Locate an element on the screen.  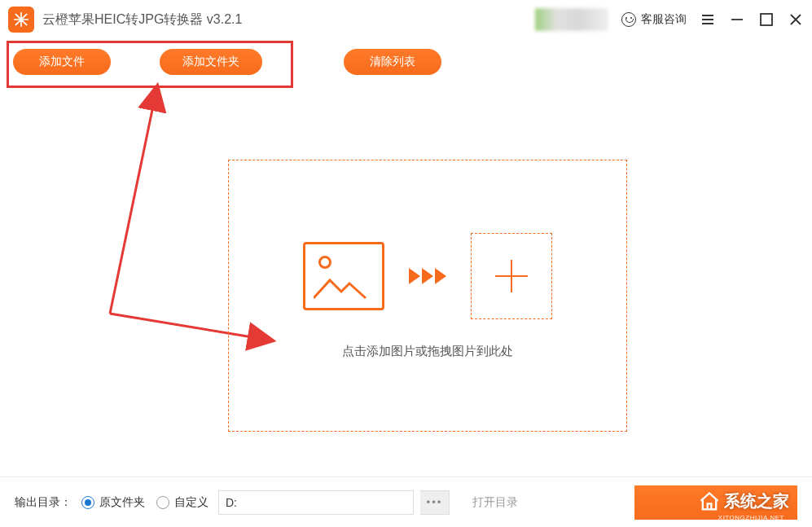
output-radio-group: 原文件夹 自定义 is located at coordinates (145, 503).